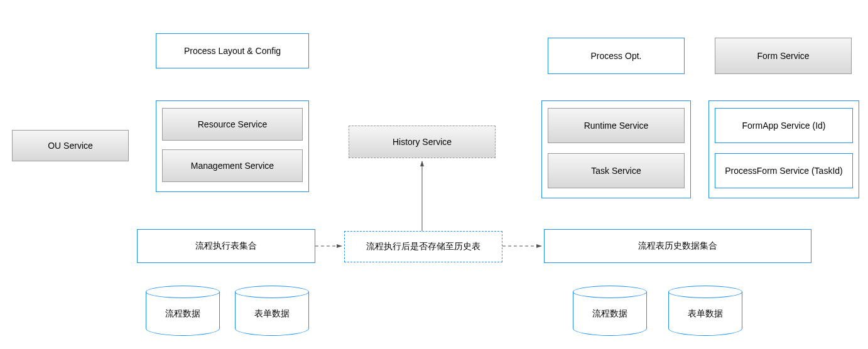 Image resolution: width=868 pixels, height=349 pixels. Describe the element at coordinates (784, 171) in the screenshot. I see `processform-service-label: ProcessForm Service (TaskId)` at that location.